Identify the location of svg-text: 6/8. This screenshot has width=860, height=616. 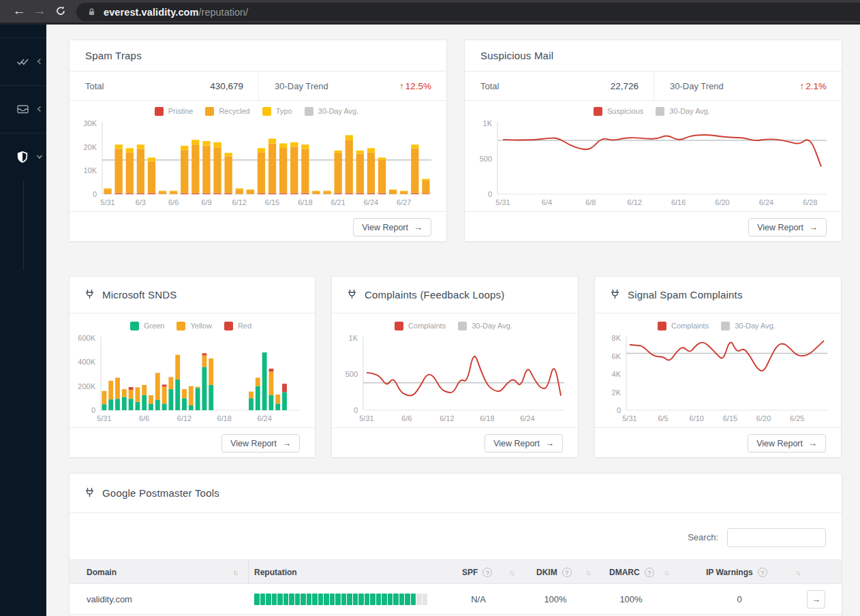
(590, 202).